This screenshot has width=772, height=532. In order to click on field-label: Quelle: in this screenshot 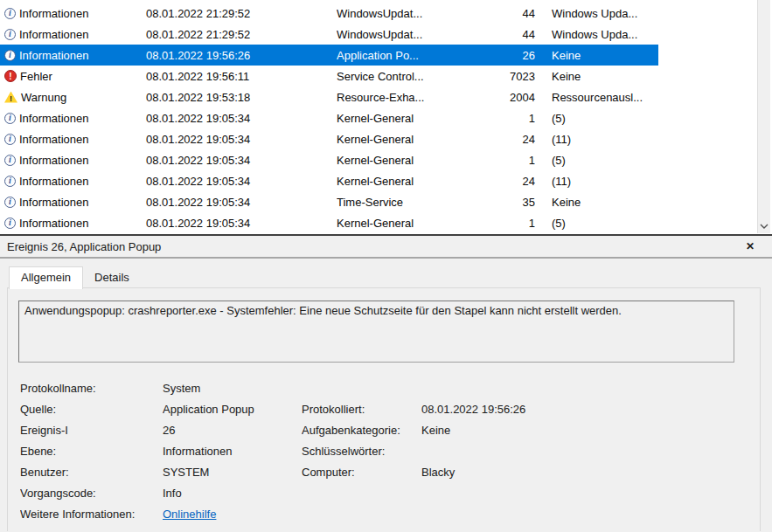, I will do `click(91, 410)`.